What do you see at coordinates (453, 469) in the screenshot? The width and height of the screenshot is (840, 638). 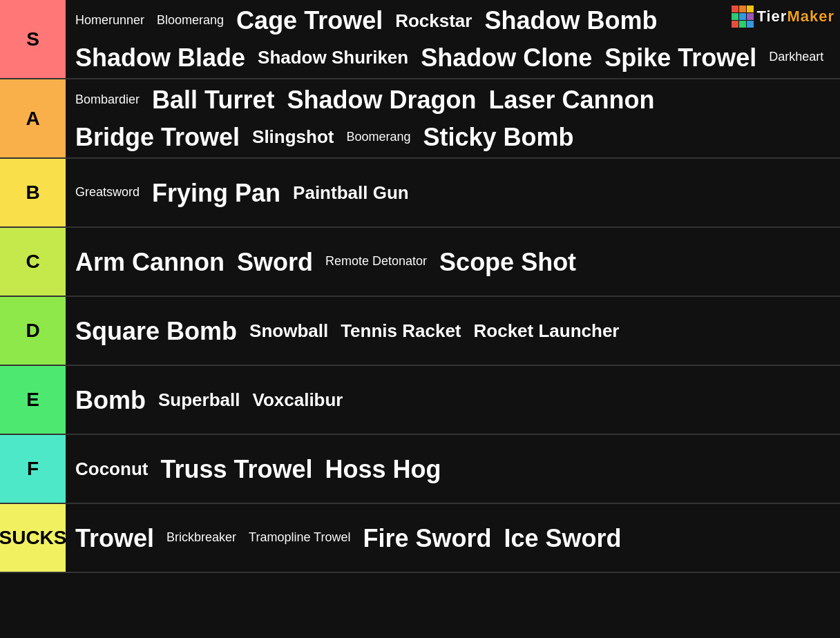 I see `tier-content-f: CoconutTruss TrowelHoss Hog` at bounding box center [453, 469].